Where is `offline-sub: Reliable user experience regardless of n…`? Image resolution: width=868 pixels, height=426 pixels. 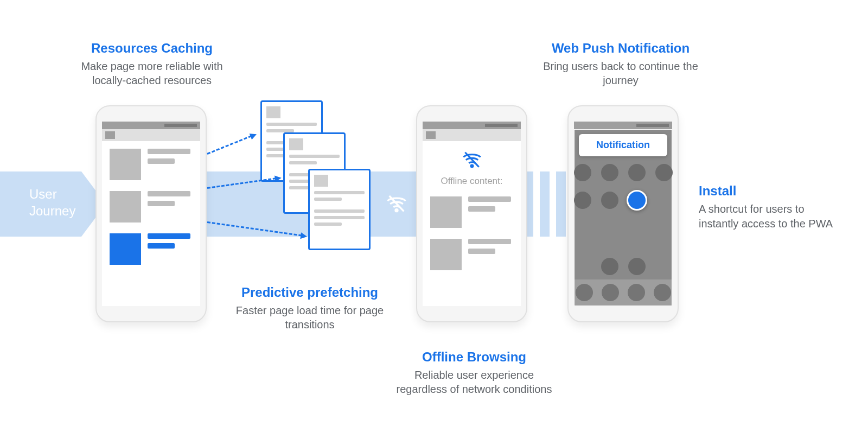
offline-sub: Reliable user experience regardless of n… is located at coordinates (474, 382).